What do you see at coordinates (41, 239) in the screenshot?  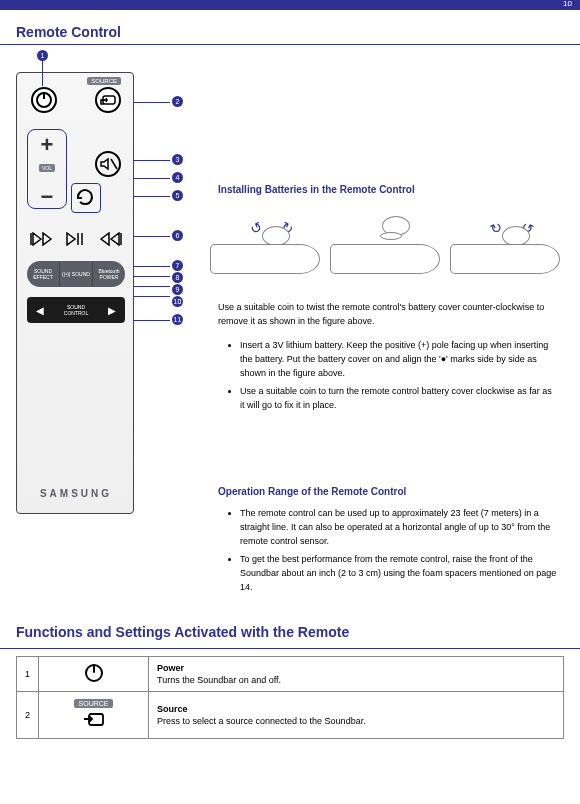 I see `prev-icon` at bounding box center [41, 239].